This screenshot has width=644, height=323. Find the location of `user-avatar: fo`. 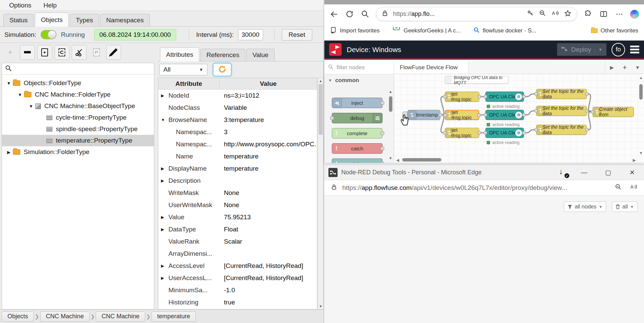

user-avatar: fo is located at coordinates (618, 50).